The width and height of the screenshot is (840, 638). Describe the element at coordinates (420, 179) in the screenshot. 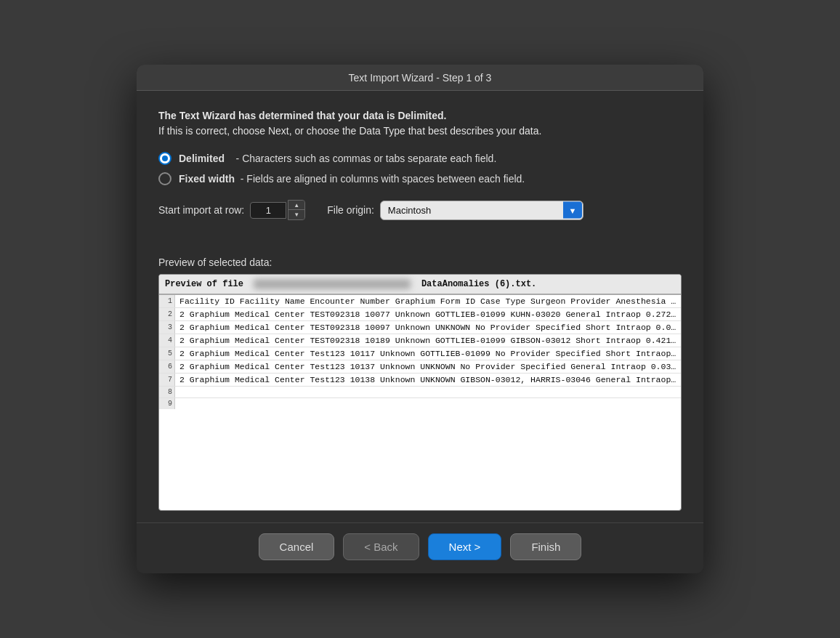

I see `radio-row-fixed-width: Fixed width - Fields are aligned in colu…` at that location.